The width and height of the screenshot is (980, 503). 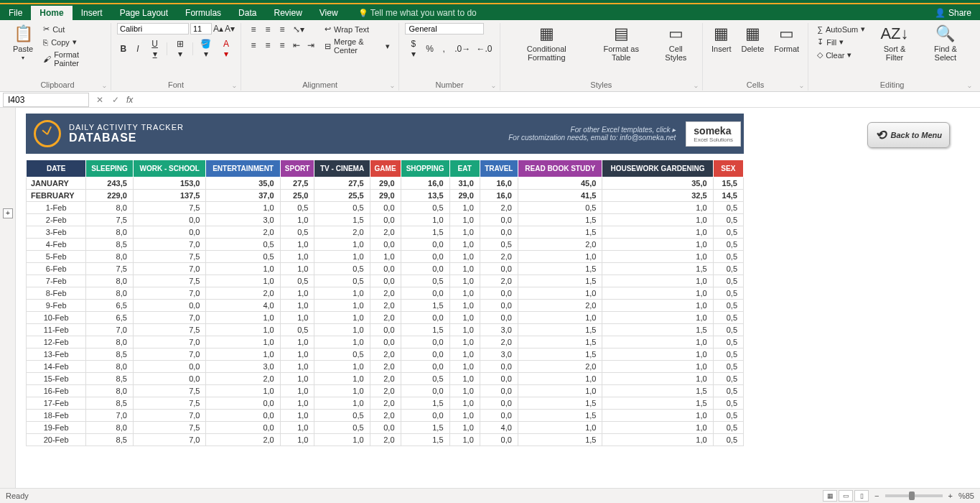 What do you see at coordinates (895, 43) in the screenshot?
I see `sort-filter-button: AZ↓Sort & Filter` at bounding box center [895, 43].